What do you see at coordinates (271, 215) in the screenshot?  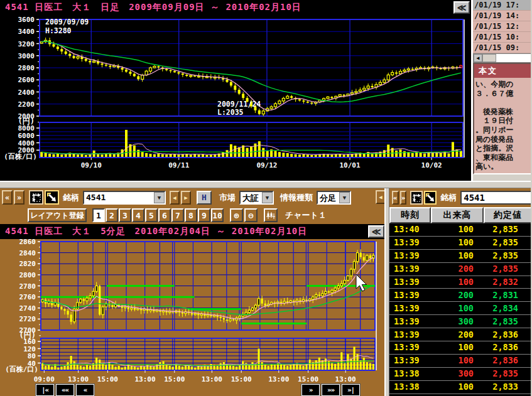 I see `chart-type-icon` at bounding box center [271, 215].